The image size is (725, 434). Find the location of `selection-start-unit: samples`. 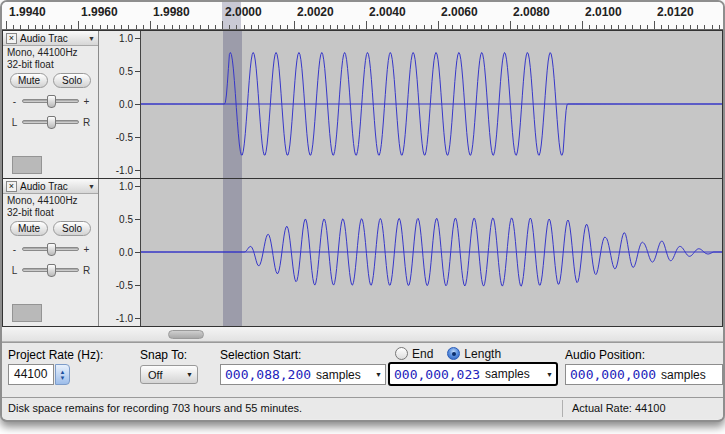

selection-start-unit: samples is located at coordinates (336, 375).